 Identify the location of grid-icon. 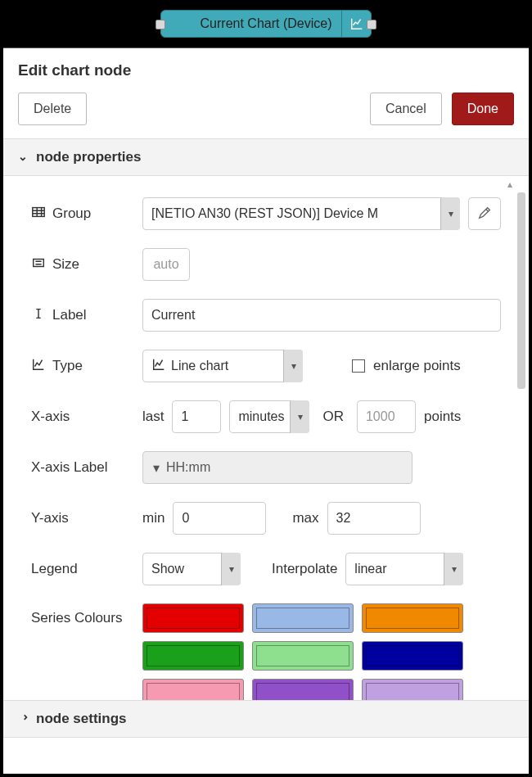
(38, 215).